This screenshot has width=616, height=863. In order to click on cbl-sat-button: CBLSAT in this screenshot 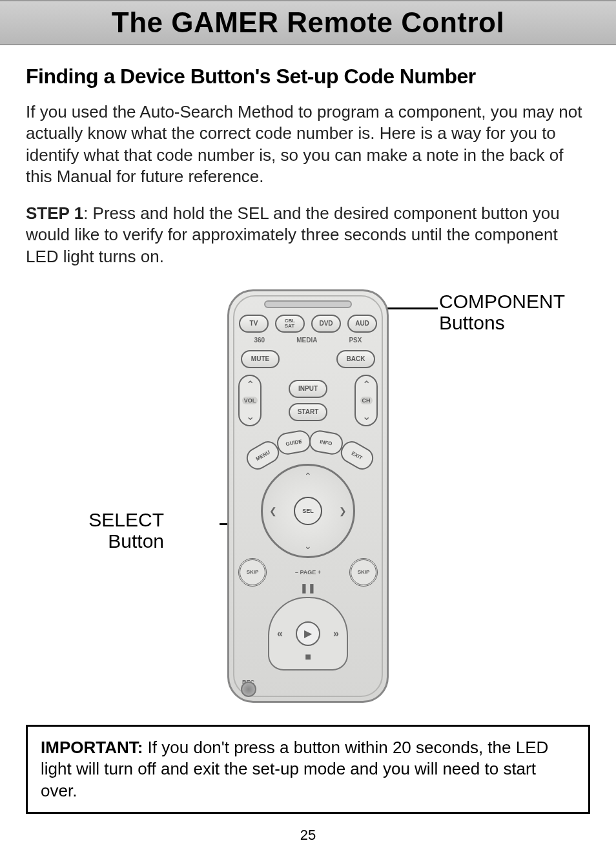, I will do `click(290, 324)`.